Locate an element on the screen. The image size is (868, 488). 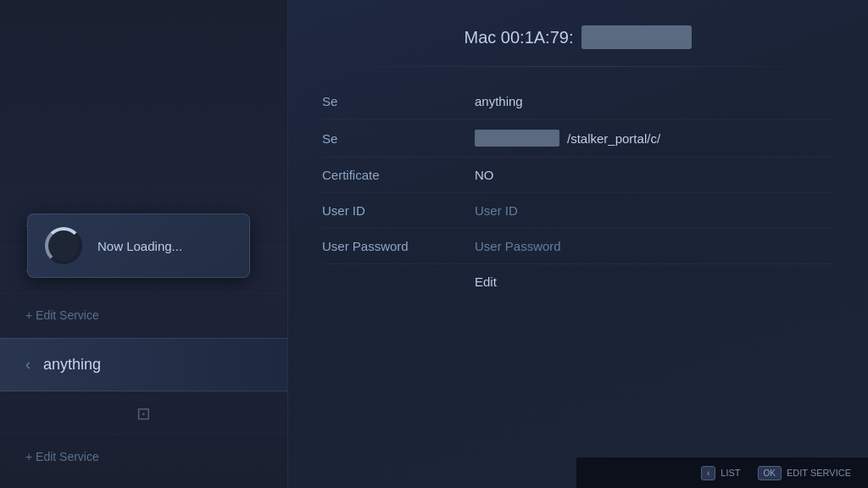
tv-icon: ⊡ is located at coordinates (144, 413).